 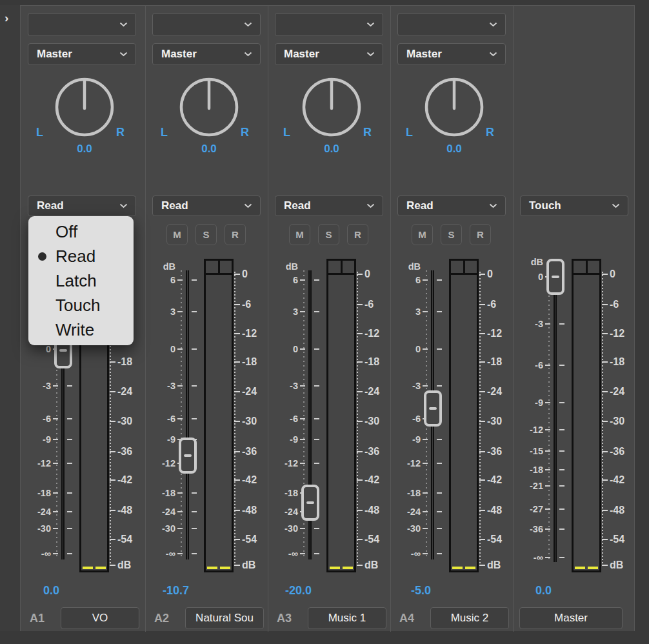 What do you see at coordinates (100, 618) in the screenshot?
I see `track-name-field: VO` at bounding box center [100, 618].